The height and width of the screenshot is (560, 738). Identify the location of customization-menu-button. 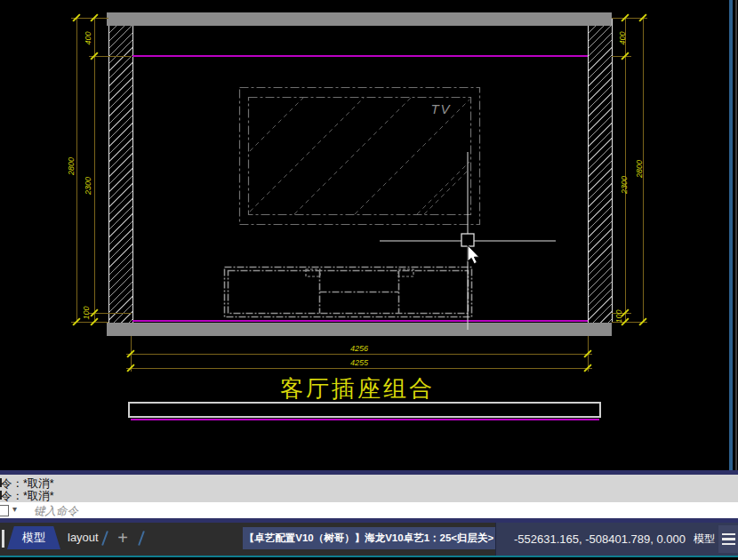
(728, 539).